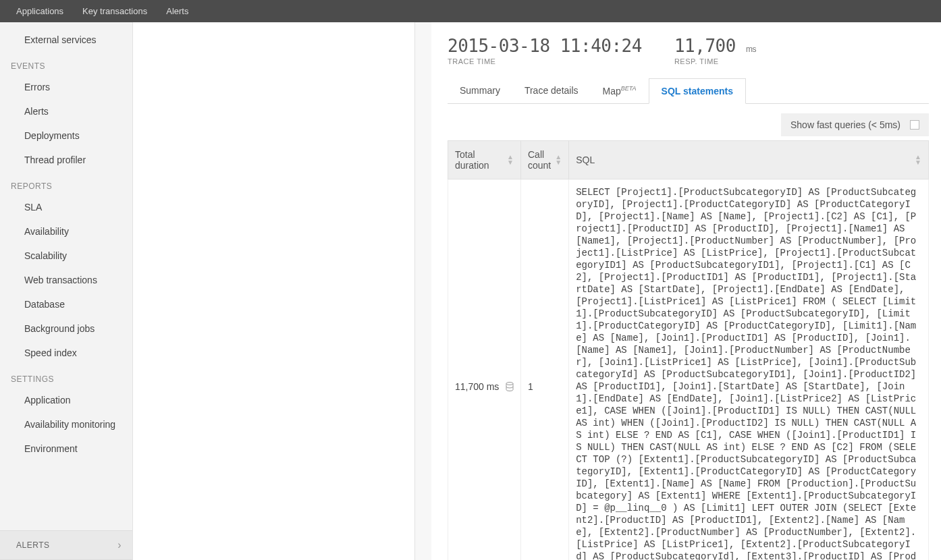 This screenshot has width=941, height=560. Describe the element at coordinates (689, 125) in the screenshot. I see `fast-queries-row: Show fast queries (< 5ms)` at that location.